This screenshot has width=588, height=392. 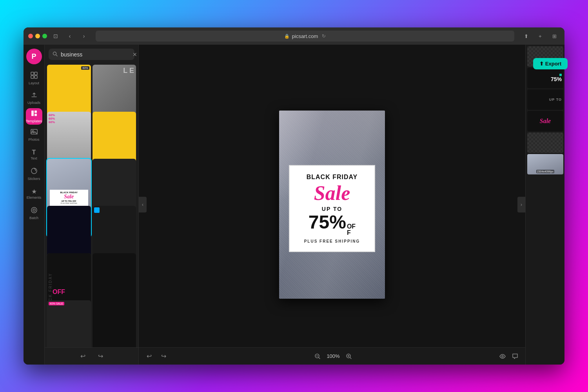 What do you see at coordinates (555, 100) in the screenshot?
I see `thumb-upto-label: UP TO` at bounding box center [555, 100].